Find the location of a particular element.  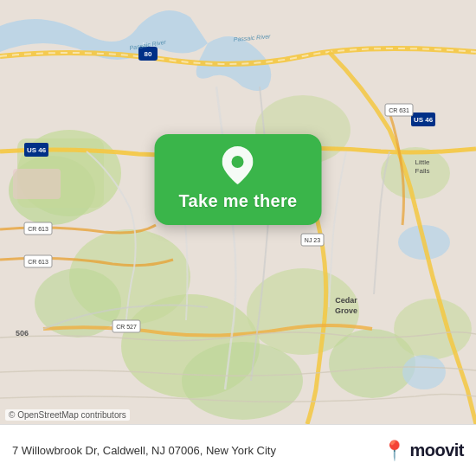

moovit-pin-icon: 📍 is located at coordinates (395, 451).